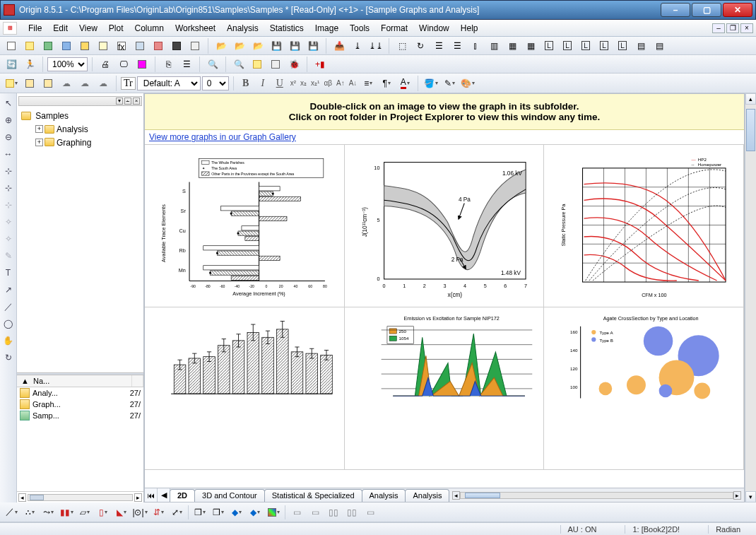  Describe the element at coordinates (531, 46) in the screenshot. I see `layout-b-button: ▦` at that location.